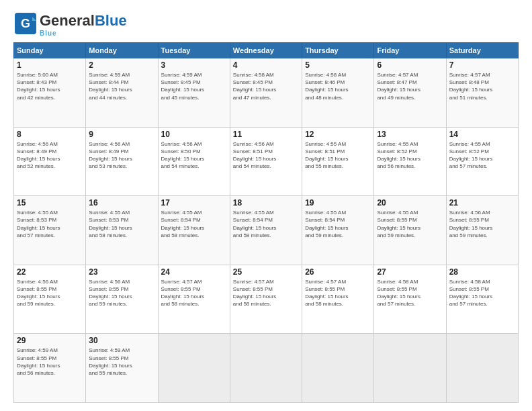 Image resolution: width=532 pixels, height=411 pixels. What do you see at coordinates (410, 93) in the screenshot?
I see `calendar-cell: 6Sunrise: 4:57 AM Sunset: 8:47 PM Daylig…` at bounding box center [410, 93].